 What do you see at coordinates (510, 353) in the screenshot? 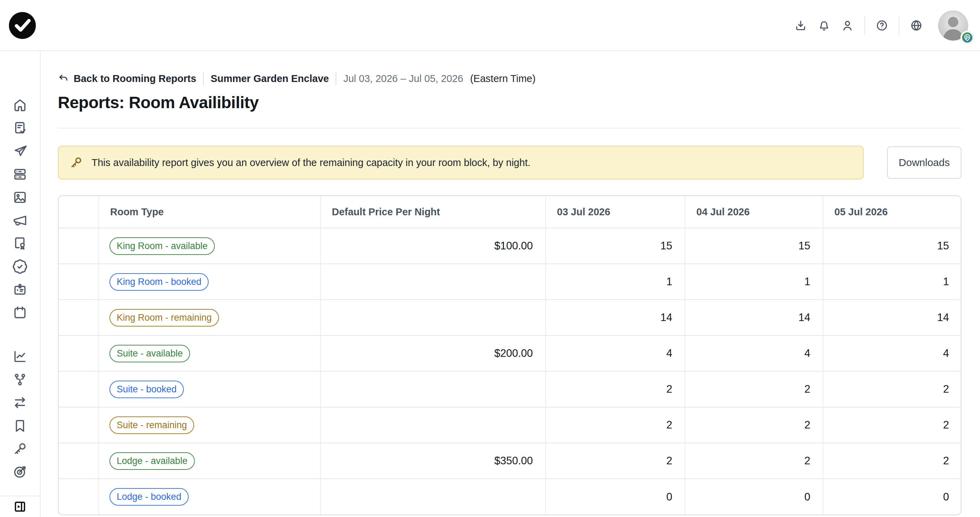
I see `table-row: Suite - available $200.00 4 4 4` at bounding box center [510, 353].